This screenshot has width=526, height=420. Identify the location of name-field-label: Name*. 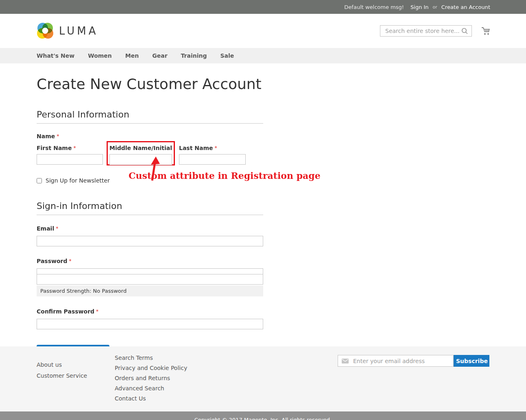
(263, 136).